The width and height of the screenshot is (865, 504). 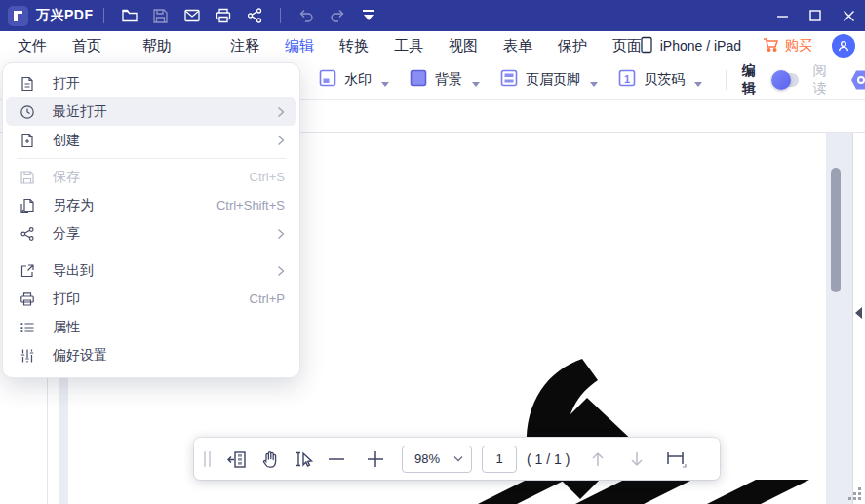 I want to click on watermark-icon, so click(x=328, y=80).